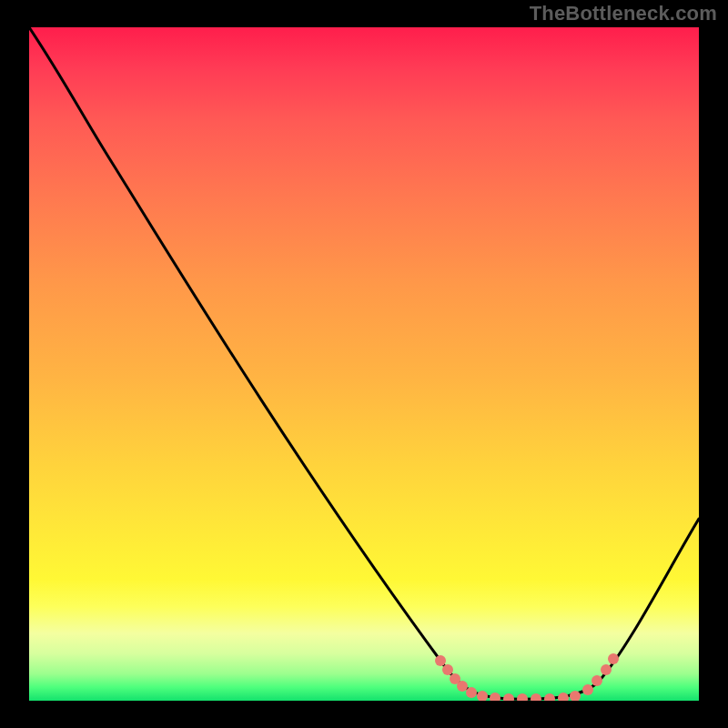  What do you see at coordinates (623, 14) in the screenshot?
I see `watermark-text: TheBottleneck.com` at bounding box center [623, 14].